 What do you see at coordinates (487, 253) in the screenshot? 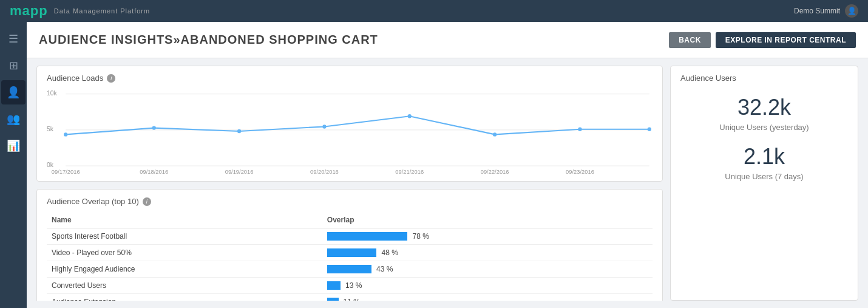
I see `overlap-row-bar: 48 %` at bounding box center [487, 253].